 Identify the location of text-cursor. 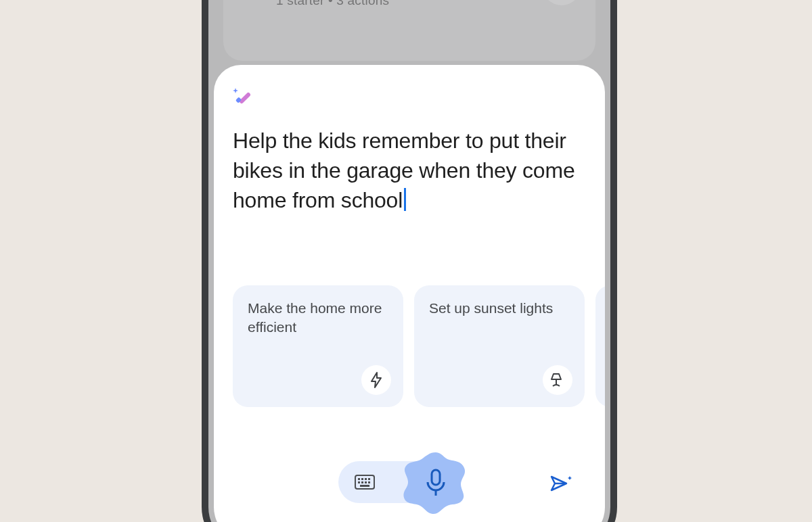
(405, 199).